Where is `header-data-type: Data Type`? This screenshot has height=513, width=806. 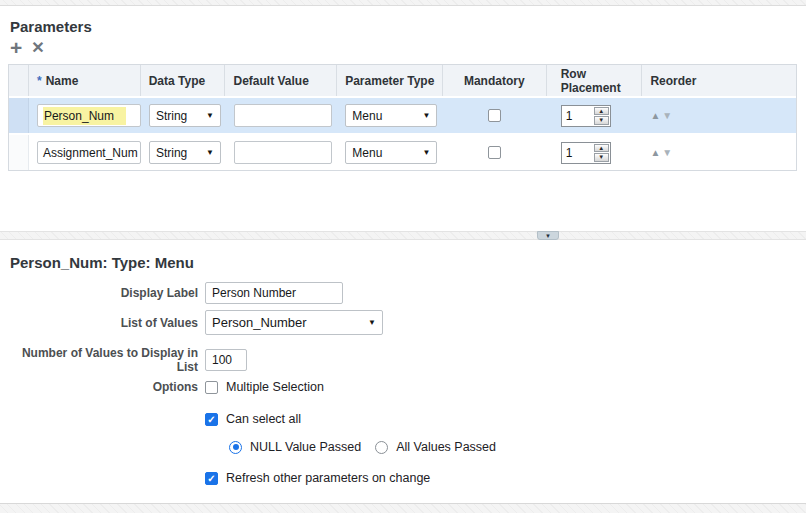
header-data-type: Data Type is located at coordinates (184, 80).